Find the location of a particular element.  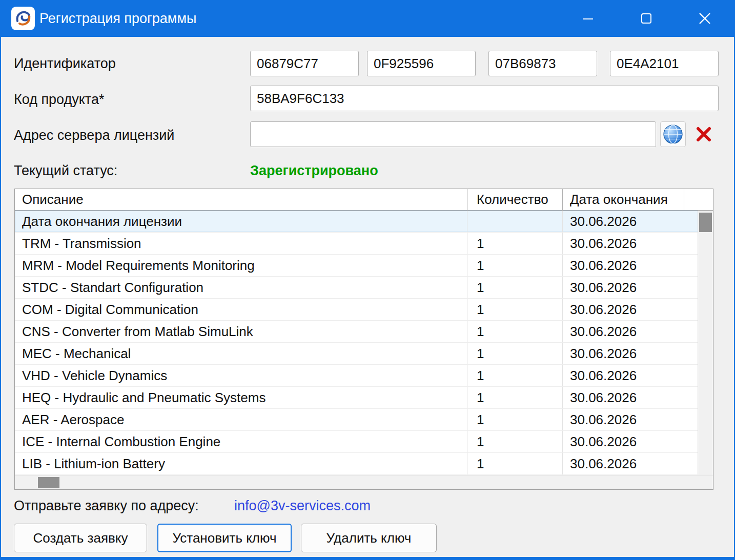

browse-server-button is located at coordinates (673, 134).